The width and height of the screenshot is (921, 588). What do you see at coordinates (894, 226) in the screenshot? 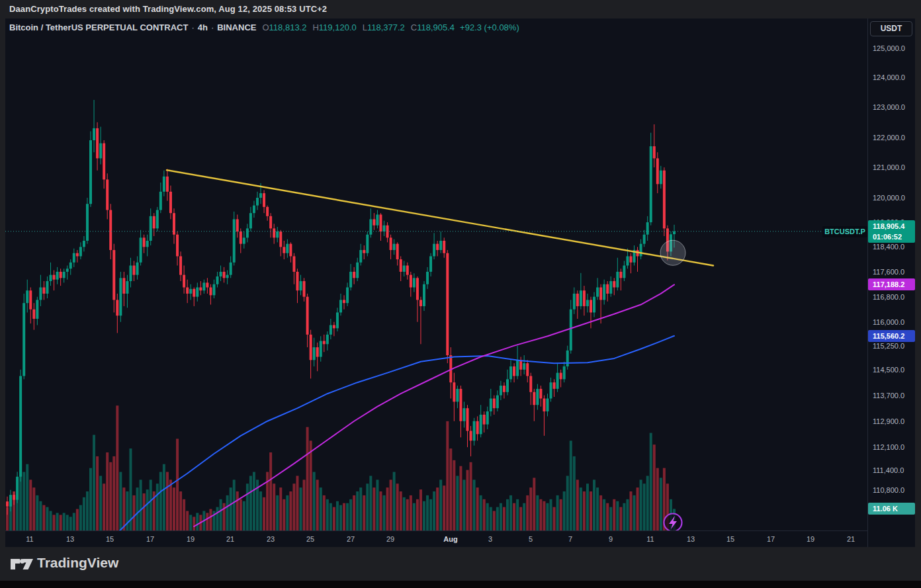
I see `last-price-value: 118,905.4` at bounding box center [894, 226].